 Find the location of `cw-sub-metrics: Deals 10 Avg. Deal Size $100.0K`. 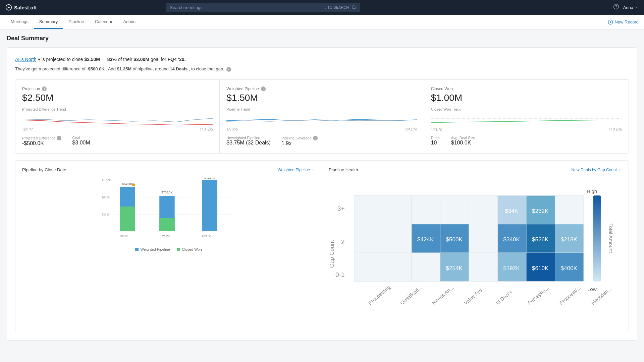

cw-sub-metrics: Deals 10 Avg. Deal Size $100.0K is located at coordinates (527, 141).